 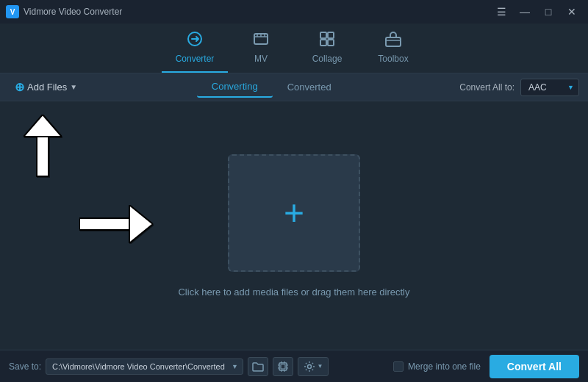 What do you see at coordinates (444, 367) in the screenshot?
I see `merge-label: Merge into one file` at bounding box center [444, 367].